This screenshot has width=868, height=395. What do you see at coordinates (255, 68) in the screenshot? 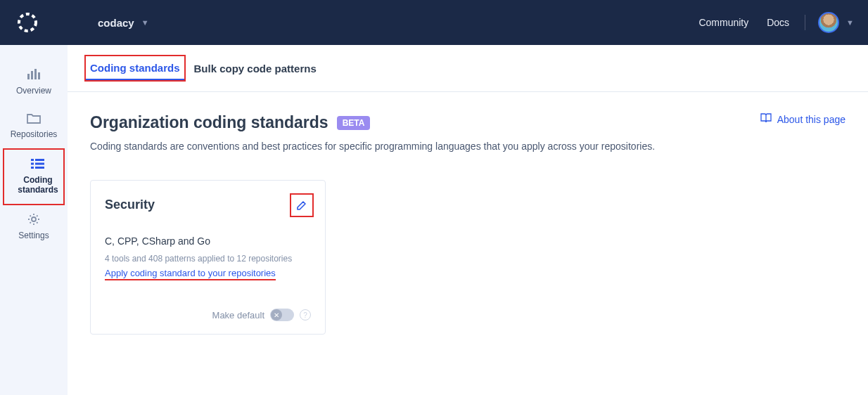
I see `tab-bulk-copy: Bulk copy code patterns` at bounding box center [255, 68].